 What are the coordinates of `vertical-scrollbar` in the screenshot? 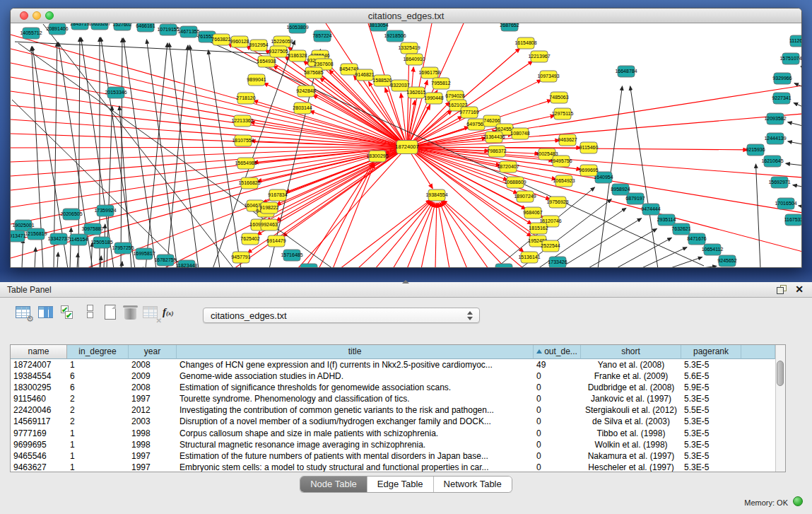 It's located at (780, 409).